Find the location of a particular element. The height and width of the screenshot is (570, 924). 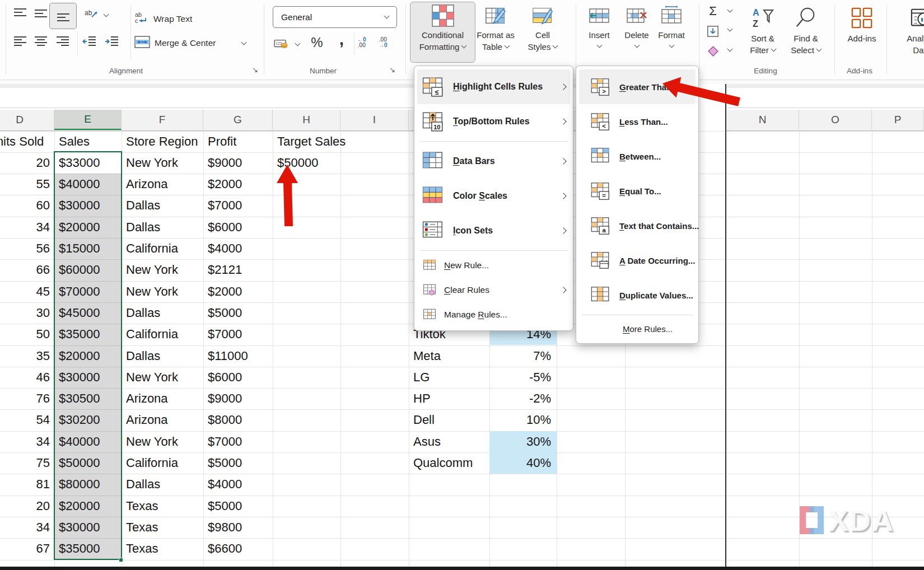

column-header-O: O is located at coordinates (836, 120).